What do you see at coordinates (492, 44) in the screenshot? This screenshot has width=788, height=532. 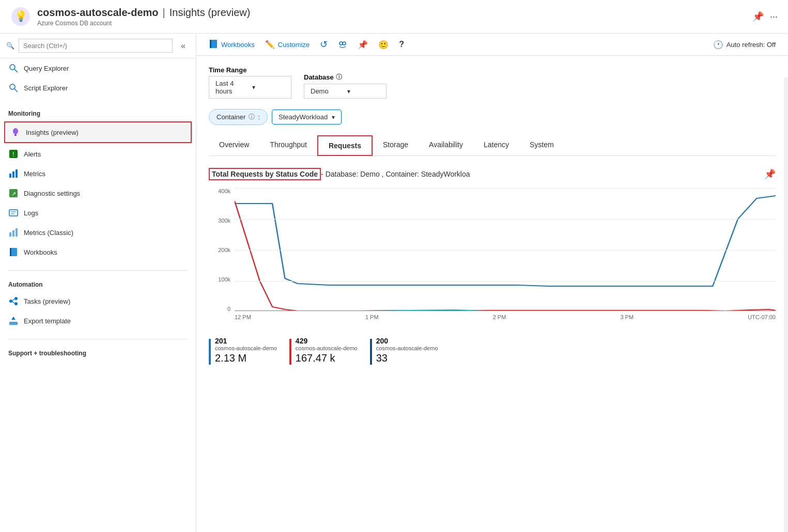 I see `toolbar: Workbooks ✏️ Customize ↺ 📌 🙂 ?` at bounding box center [492, 44].